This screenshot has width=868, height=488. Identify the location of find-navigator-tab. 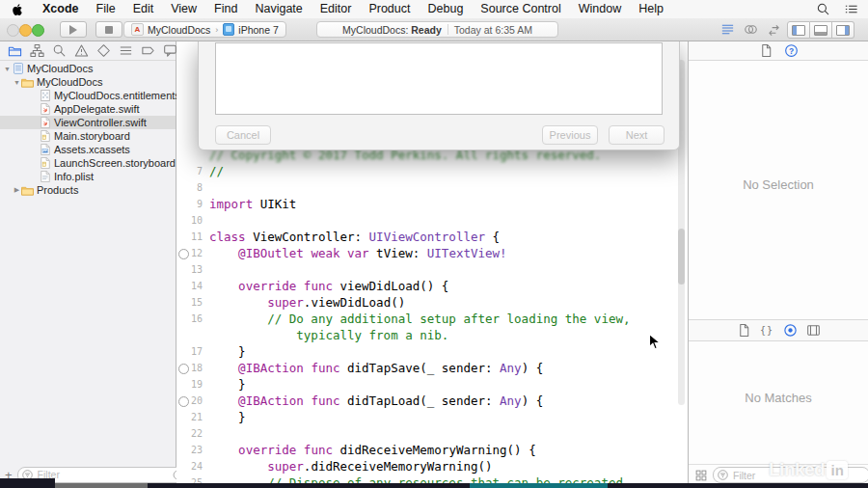
(60, 50).